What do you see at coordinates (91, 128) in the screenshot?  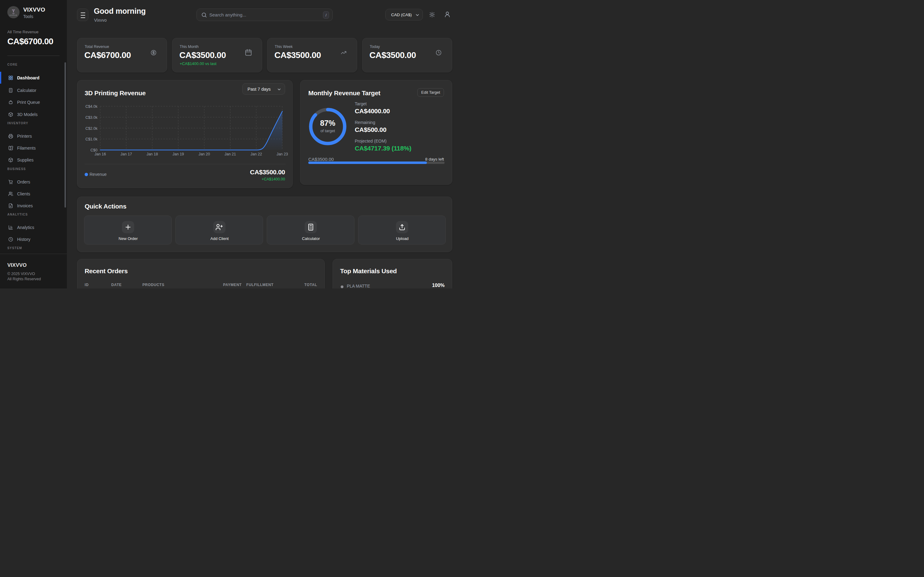 I see `svg-text: C$2.0k` at bounding box center [91, 128].